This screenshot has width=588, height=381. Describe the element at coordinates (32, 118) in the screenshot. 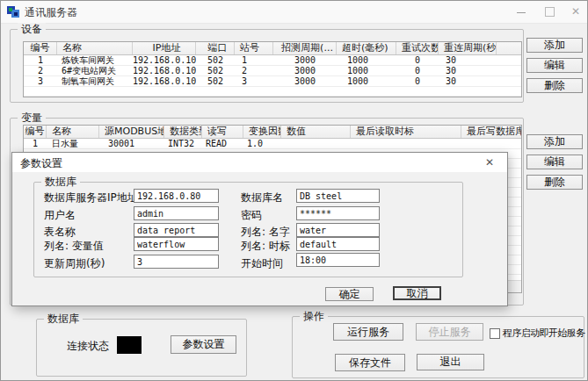

I see `variables-group-label: 变量` at that location.